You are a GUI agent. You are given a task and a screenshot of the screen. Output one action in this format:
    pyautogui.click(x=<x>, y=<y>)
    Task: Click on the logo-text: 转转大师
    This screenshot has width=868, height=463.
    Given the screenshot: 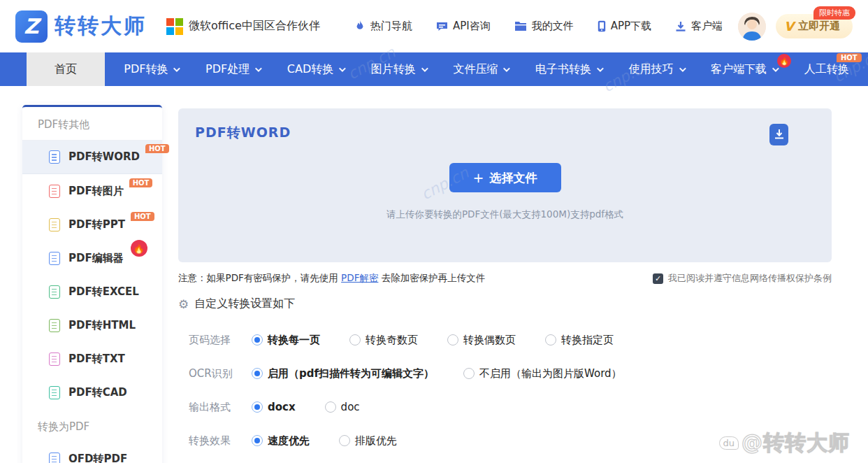 What is the action you would take?
    pyautogui.click(x=101, y=27)
    